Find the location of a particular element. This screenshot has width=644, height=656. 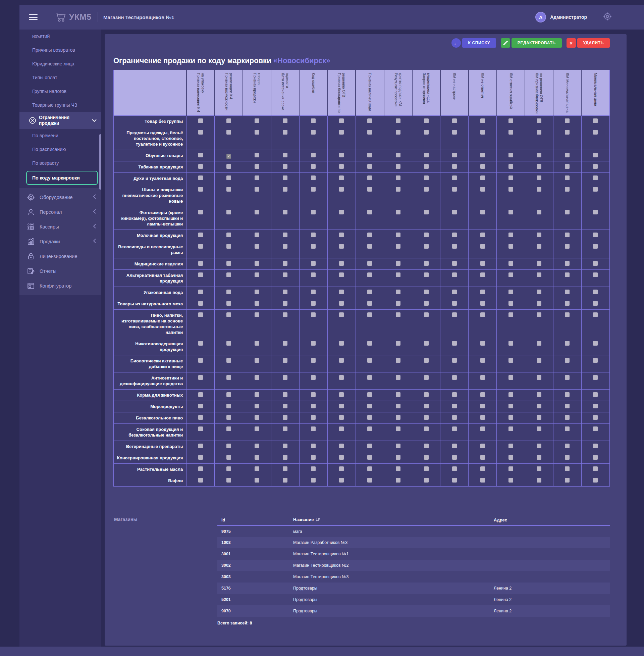

close-icon: × is located at coordinates (571, 43).